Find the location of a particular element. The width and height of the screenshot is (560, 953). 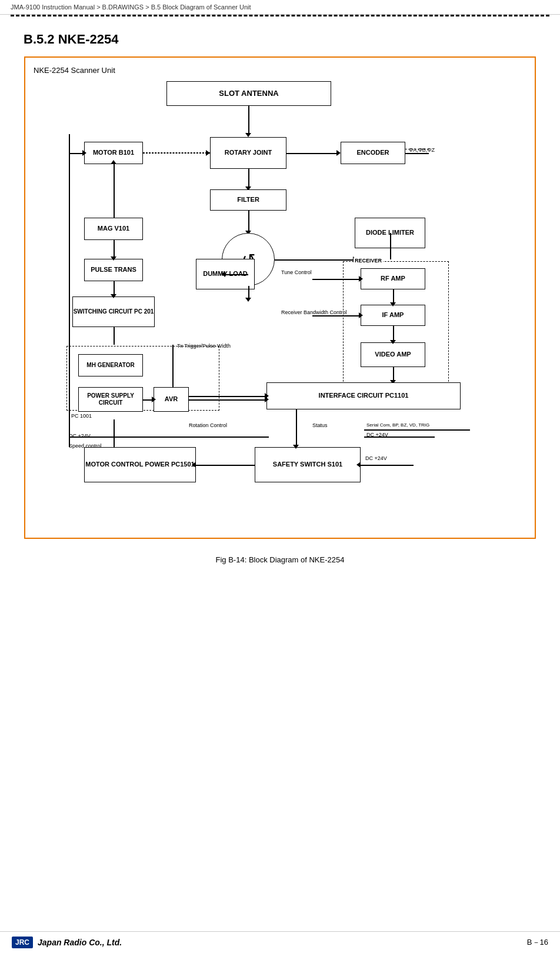

dc24v-label-1: DC +24V is located at coordinates (80, 436).